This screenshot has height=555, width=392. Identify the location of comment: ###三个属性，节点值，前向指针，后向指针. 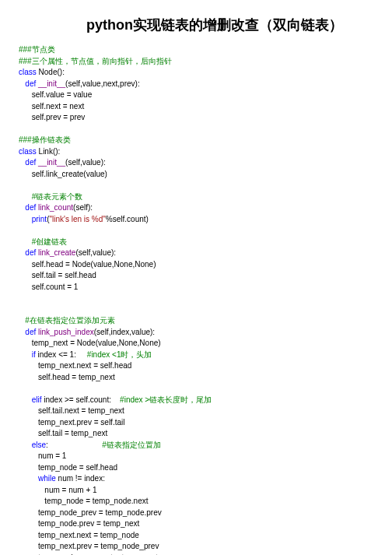
(95, 61).